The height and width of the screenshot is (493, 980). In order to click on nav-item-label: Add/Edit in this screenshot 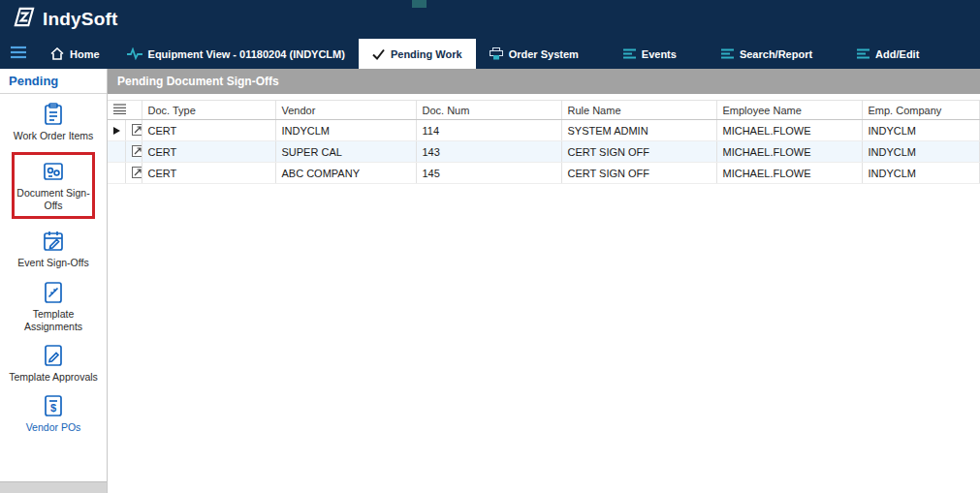, I will do `click(898, 54)`.